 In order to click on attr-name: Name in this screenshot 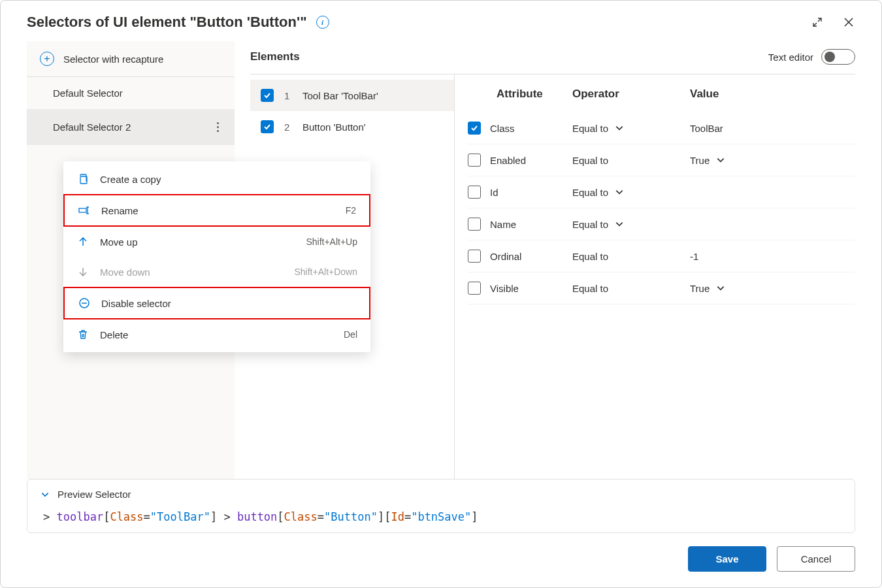, I will do `click(503, 225)`.